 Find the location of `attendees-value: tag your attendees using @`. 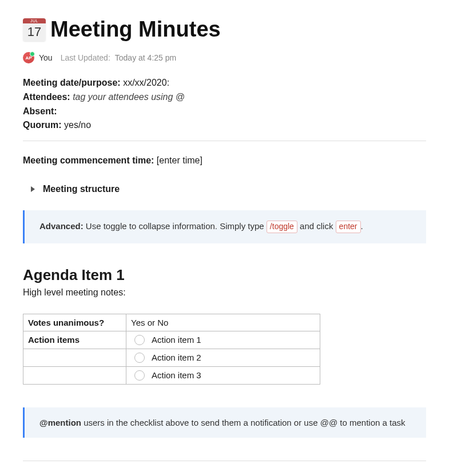

attendees-value: tag your attendees using @ is located at coordinates (129, 97).